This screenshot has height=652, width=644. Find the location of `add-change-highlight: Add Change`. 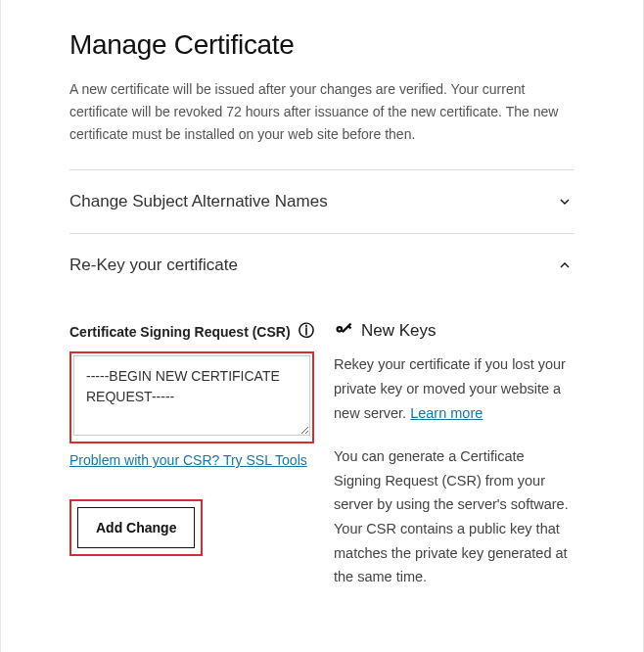

add-change-highlight: Add Change is located at coordinates (136, 528).